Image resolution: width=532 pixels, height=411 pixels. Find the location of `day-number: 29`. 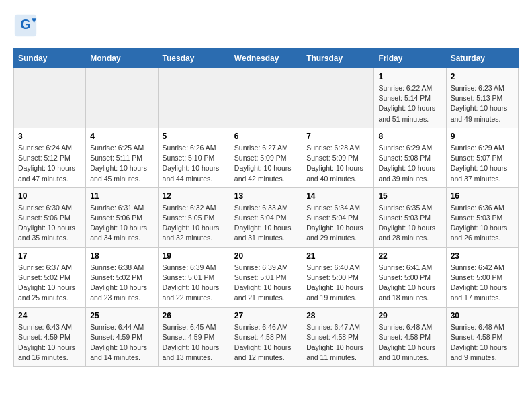

day-number: 29 is located at coordinates (410, 316).